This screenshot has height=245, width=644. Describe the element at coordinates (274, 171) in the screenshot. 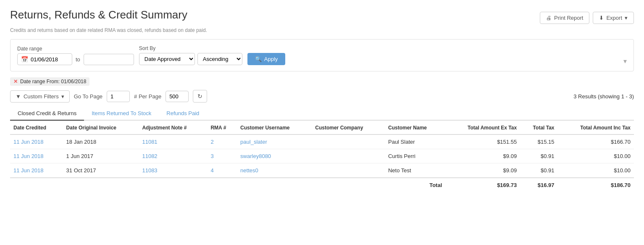

I see `cell-username-3: nettes0` at that location.